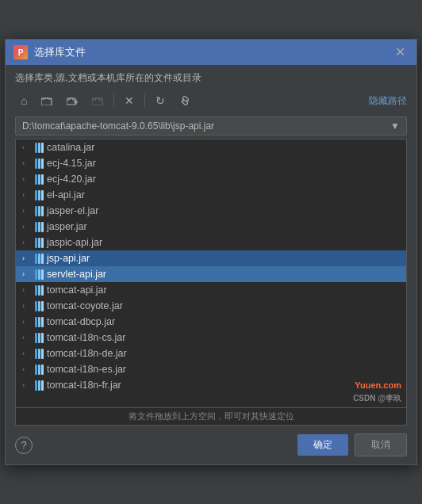  What do you see at coordinates (211, 76) in the screenshot?
I see `dialog-subtitle: 选择库类,源,文档或本机库所在的文件或目录` at bounding box center [211, 76].